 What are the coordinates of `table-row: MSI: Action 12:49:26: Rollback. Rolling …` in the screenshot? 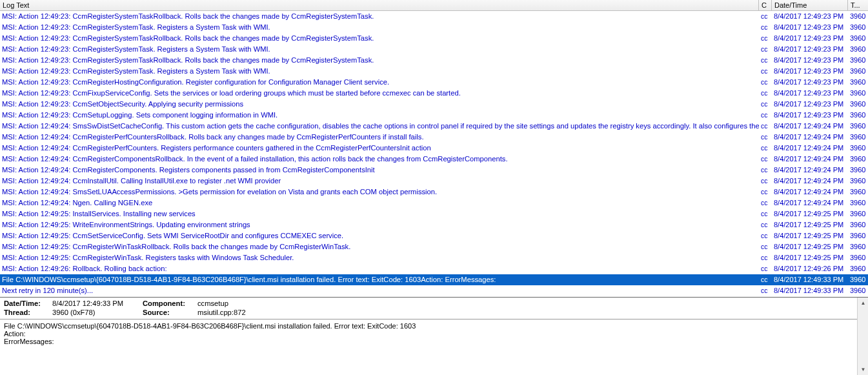 It's located at (434, 269).